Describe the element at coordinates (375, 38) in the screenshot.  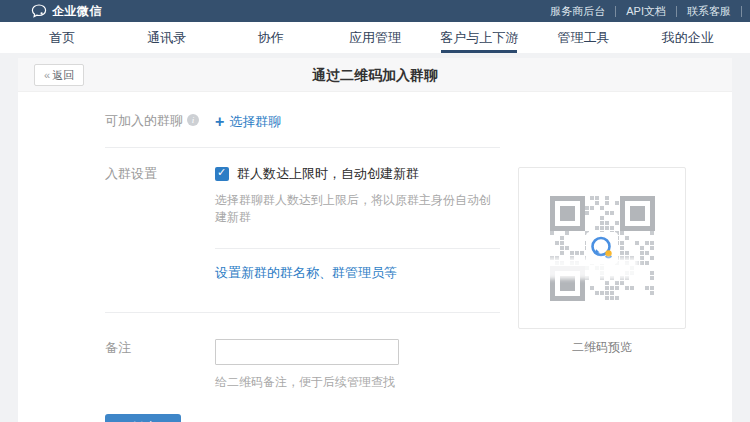
I see `tab-app-management: 应用管理` at that location.